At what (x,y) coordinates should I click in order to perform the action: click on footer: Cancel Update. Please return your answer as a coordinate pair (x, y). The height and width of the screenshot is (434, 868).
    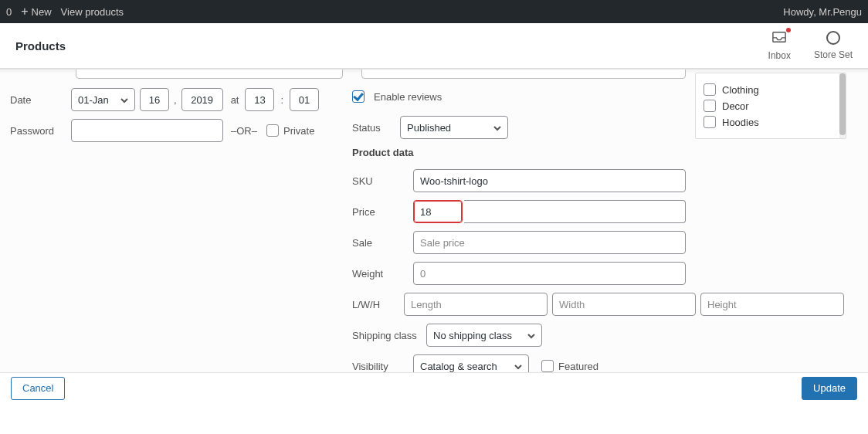
    Looking at the image, I should click on (434, 388).